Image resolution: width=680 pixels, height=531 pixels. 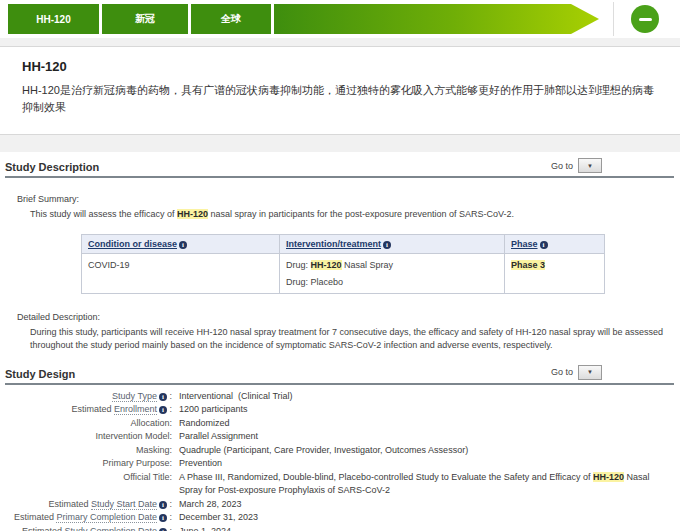 I want to click on breadcrumb-bar: HH-120 新冠 全球, so click(x=340, y=19).